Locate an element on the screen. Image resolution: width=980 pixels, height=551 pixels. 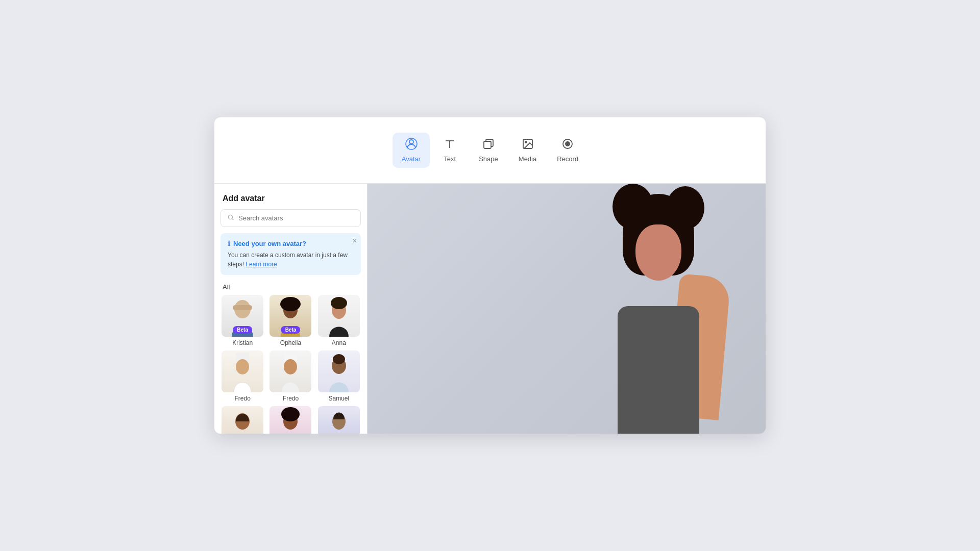
info-banner-close-button: × is located at coordinates (355, 241).